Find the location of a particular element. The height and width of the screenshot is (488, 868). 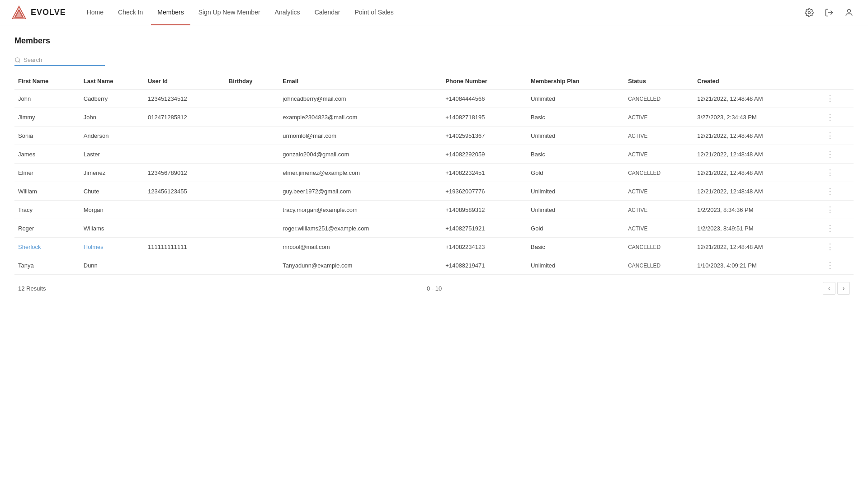

nav-check-in: Check In is located at coordinates (130, 13).